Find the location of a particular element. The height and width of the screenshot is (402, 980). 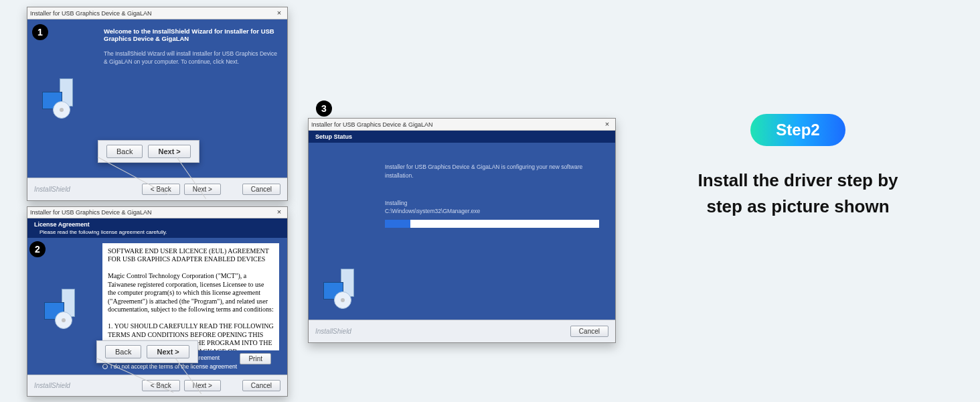

instruction-text: Install the driver step by step as pictu… is located at coordinates (798, 194).